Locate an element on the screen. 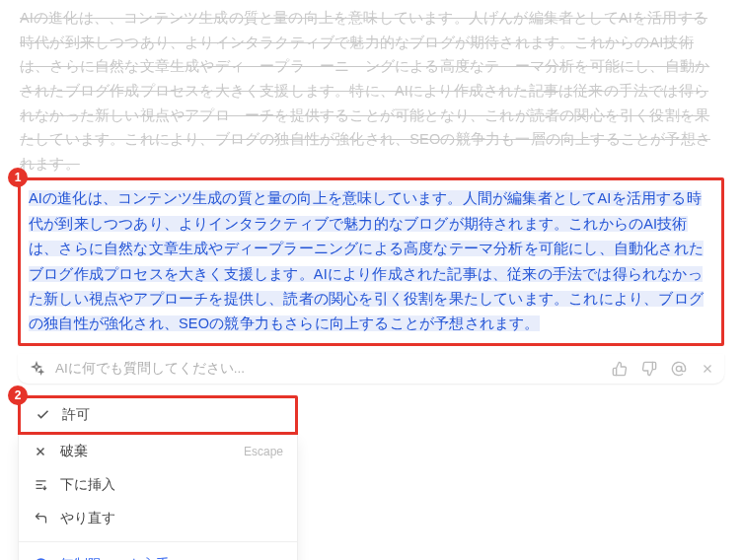 The height and width of the screenshot is (560, 742). ai-prompt-input is located at coordinates (329, 369).